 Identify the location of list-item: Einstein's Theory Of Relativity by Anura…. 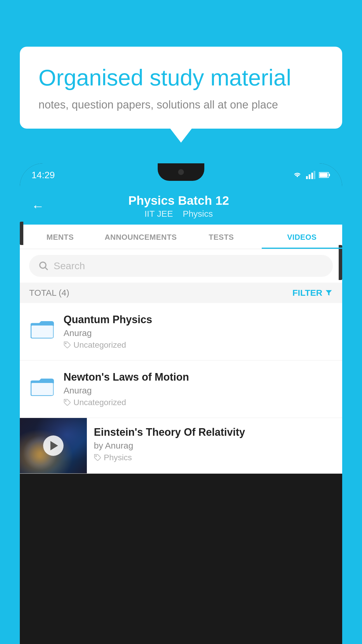
(181, 446).